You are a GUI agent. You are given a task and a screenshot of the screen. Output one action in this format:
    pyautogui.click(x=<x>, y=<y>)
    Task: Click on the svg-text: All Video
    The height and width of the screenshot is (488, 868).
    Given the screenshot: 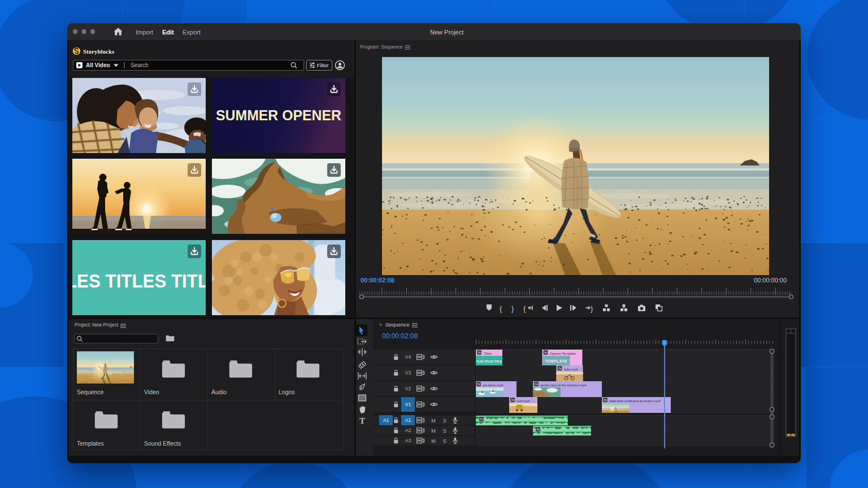 What is the action you would take?
    pyautogui.click(x=98, y=66)
    